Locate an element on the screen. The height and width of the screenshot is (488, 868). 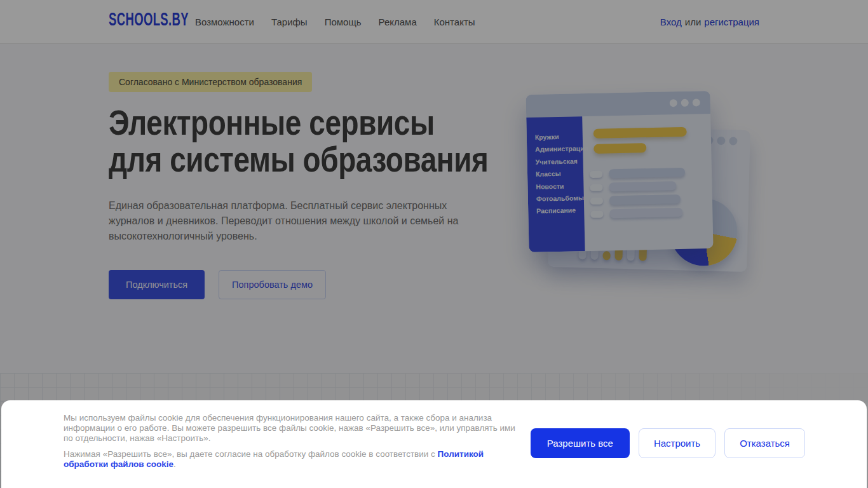
cookie-text: Мы используем файлы cookie для обеспечен… is located at coordinates (293, 441).